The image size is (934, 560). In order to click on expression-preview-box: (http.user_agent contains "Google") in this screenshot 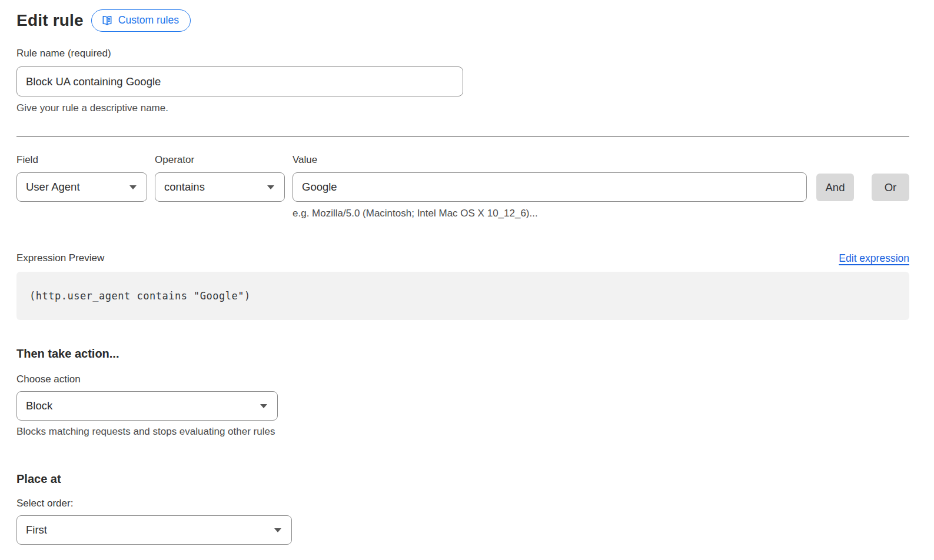, I will do `click(463, 296)`.